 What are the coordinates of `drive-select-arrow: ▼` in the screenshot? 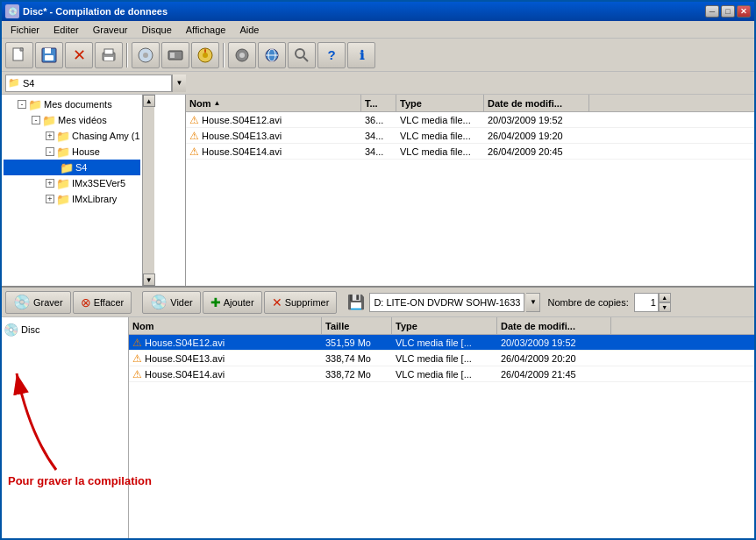 It's located at (533, 302).